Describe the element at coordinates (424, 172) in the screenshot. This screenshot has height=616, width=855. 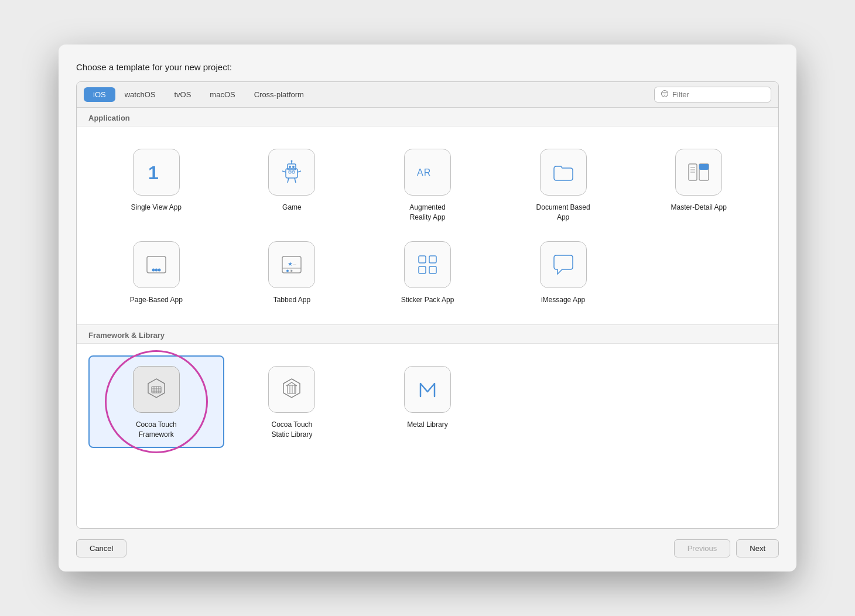
I see `svg-text: AR` at that location.